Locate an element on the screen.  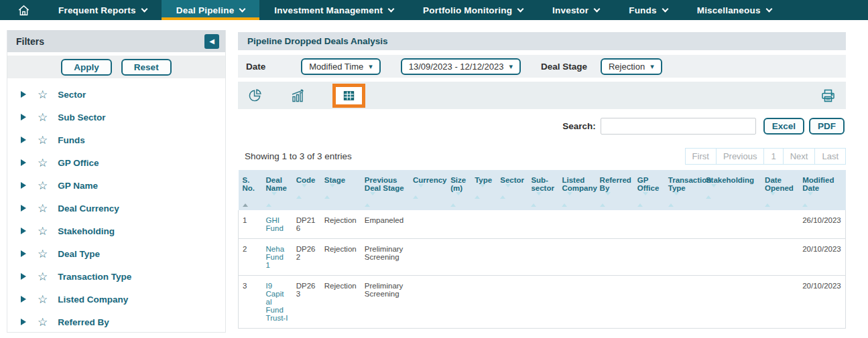
filter-item-stakeholding: ☆ Stakeholding is located at coordinates (117, 231).